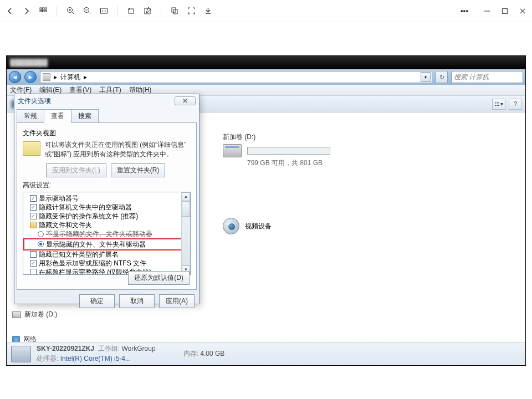  What do you see at coordinates (106, 254) in the screenshot?
I see `adv-item: 隐藏已知文件类型的扩展名` at bounding box center [106, 254].